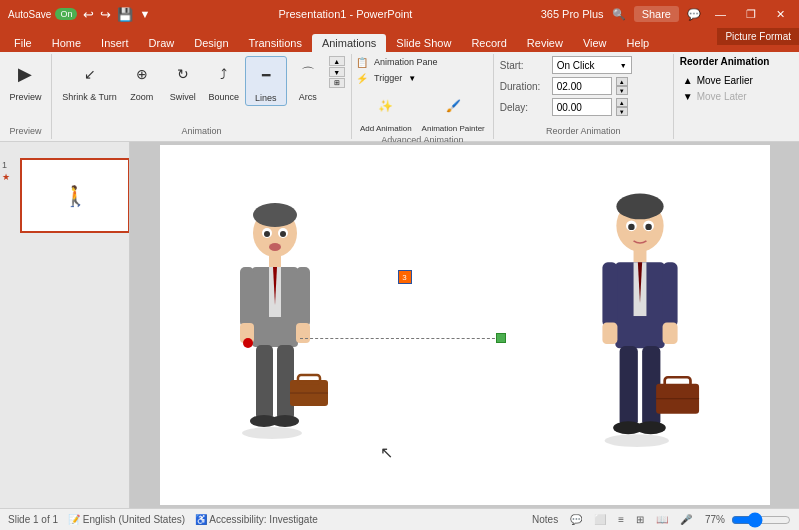  I want to click on duration-row: Duration: 02.00 ▲ ▼, so click(584, 86).